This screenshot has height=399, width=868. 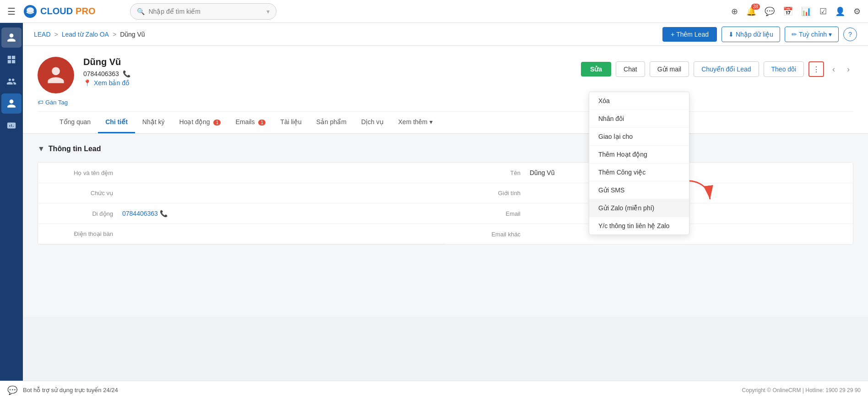 I want to click on tab-tong-quan: Tổng quan, so click(x=75, y=123).